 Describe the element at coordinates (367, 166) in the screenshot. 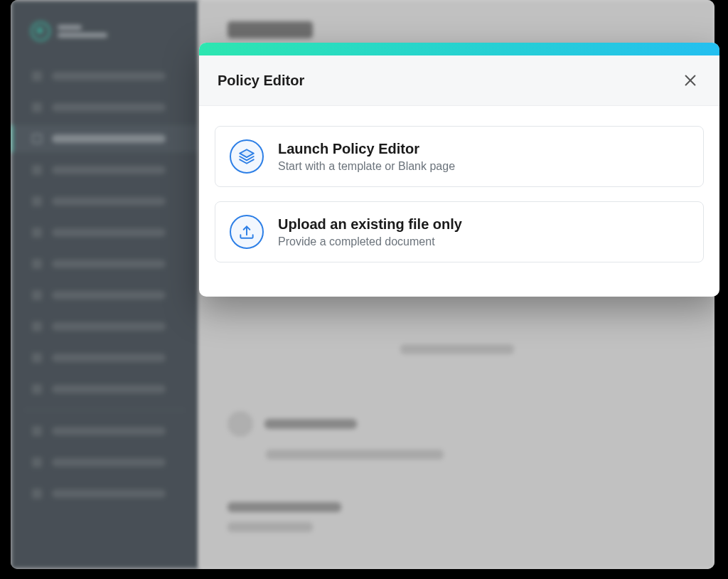

I see `option-subtitle: Start with a template or Blank page` at that location.